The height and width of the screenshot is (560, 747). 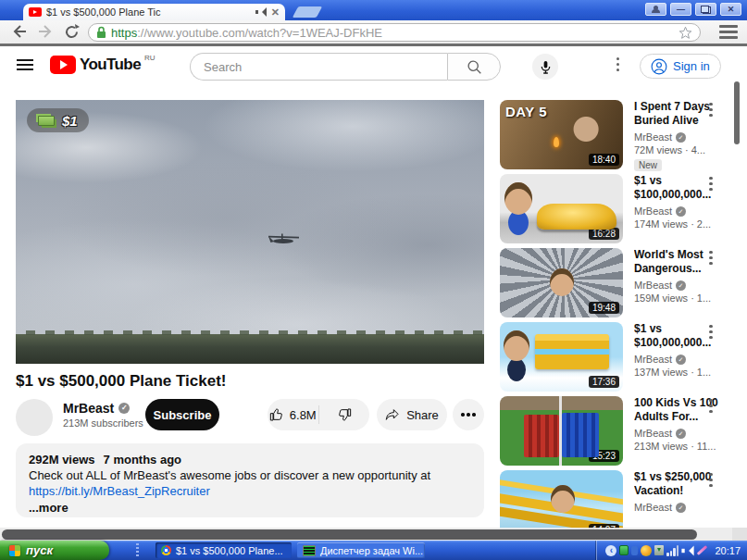 I want to click on share-button: Share, so click(x=412, y=415).